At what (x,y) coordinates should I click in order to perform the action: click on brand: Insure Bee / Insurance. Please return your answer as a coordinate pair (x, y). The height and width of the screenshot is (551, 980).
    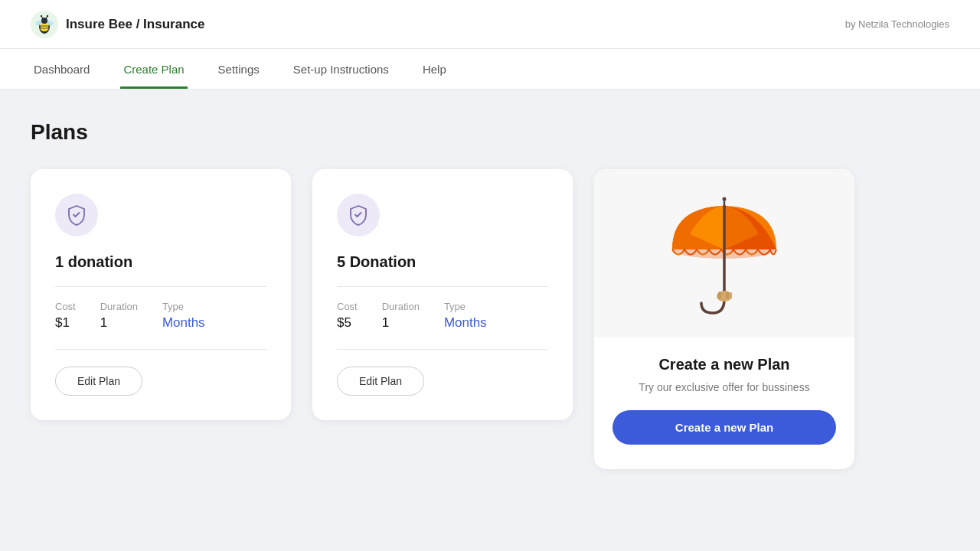
    Looking at the image, I should click on (118, 24).